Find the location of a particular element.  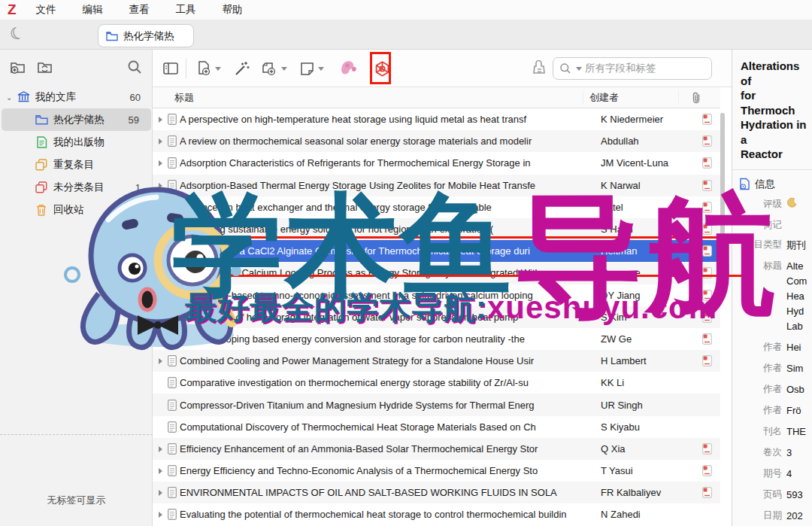

plugin-stamp-icon is located at coordinates (540, 68).